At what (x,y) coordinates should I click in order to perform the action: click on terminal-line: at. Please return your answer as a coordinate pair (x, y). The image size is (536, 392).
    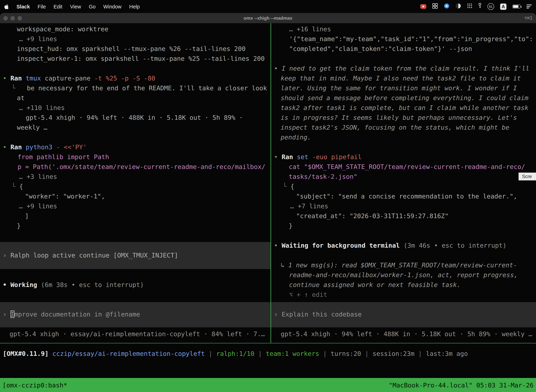
    Looking at the image, I should click on (135, 98).